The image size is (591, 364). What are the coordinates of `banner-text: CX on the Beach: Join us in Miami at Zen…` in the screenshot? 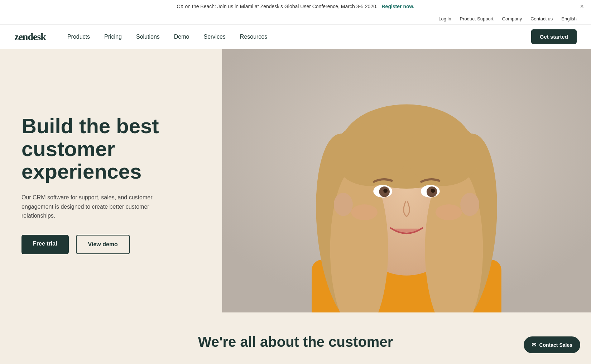 It's located at (277, 6).